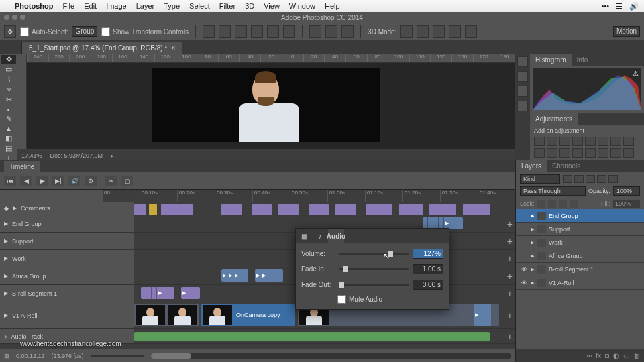 This screenshot has width=644, height=362. What do you see at coordinates (9, 109) in the screenshot?
I see `eyedropper-tool: ▪` at bounding box center [9, 109].